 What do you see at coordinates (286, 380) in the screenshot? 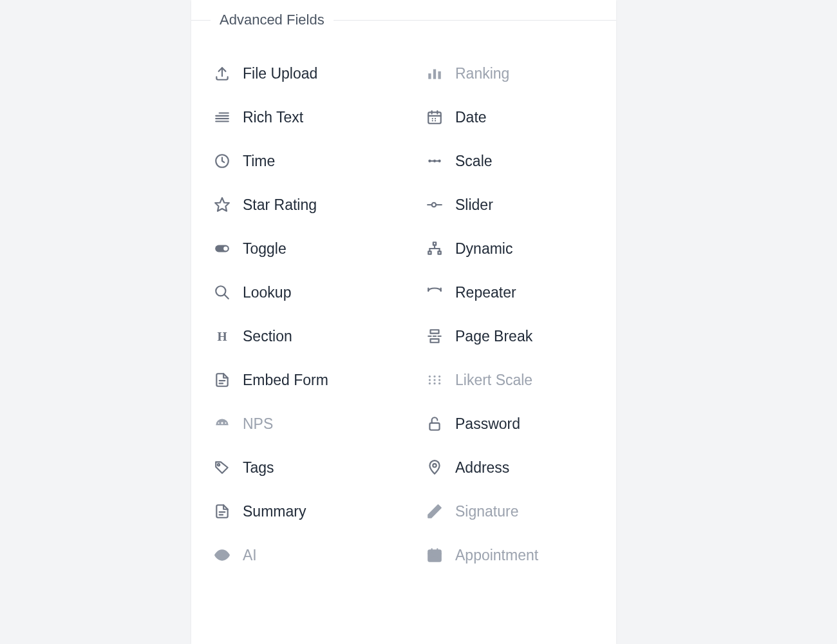
I see `field-label: Embed Form` at bounding box center [286, 380].